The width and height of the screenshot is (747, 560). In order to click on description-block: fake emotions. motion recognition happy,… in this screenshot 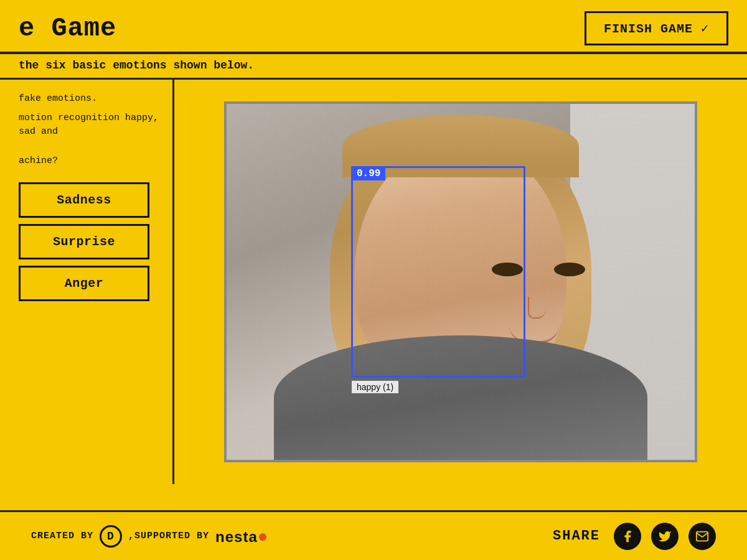, I will do `click(90, 118)`.